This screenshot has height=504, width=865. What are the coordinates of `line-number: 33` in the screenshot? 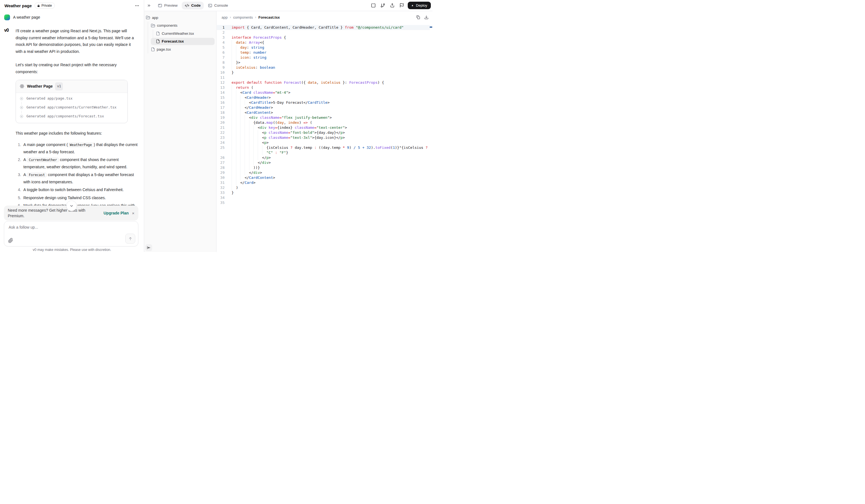 It's located at (221, 193).